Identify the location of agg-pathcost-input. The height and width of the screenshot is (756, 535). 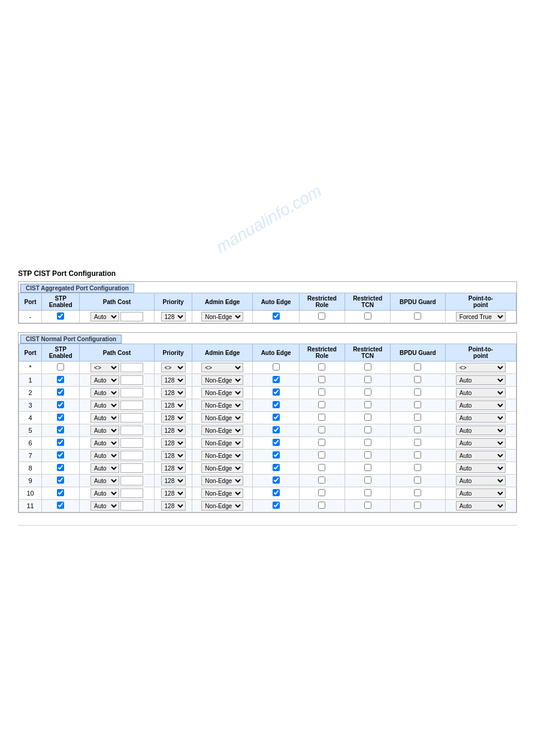
(132, 317).